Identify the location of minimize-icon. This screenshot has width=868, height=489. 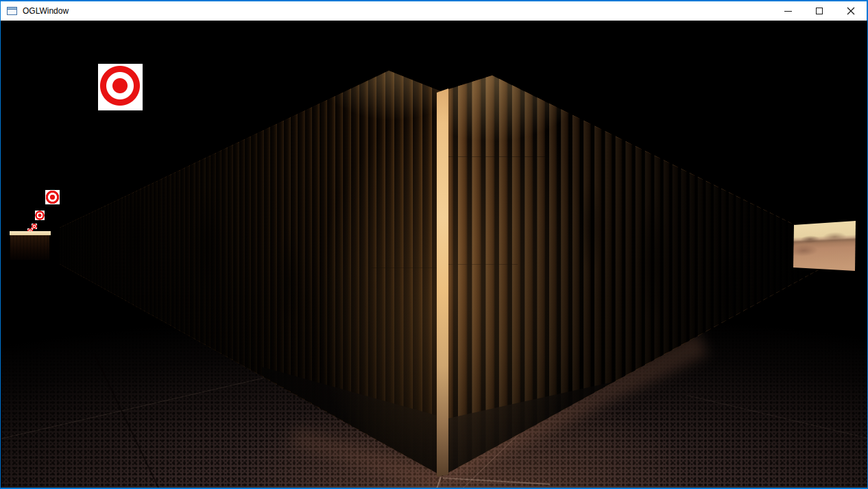
(788, 11).